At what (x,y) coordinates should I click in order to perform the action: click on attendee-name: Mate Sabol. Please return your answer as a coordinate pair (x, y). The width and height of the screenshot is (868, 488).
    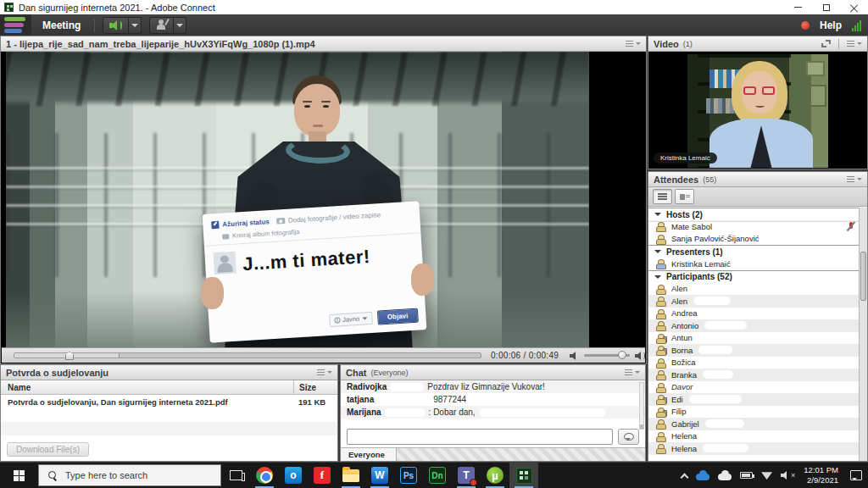
    Looking at the image, I should click on (692, 227).